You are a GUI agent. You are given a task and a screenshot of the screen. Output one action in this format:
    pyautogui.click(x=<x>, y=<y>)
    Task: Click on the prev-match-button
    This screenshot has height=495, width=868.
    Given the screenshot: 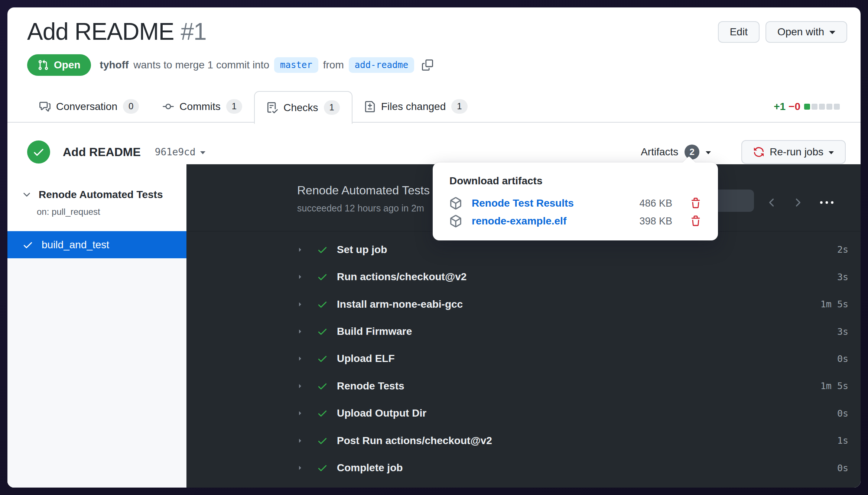 What is the action you would take?
    pyautogui.click(x=772, y=203)
    